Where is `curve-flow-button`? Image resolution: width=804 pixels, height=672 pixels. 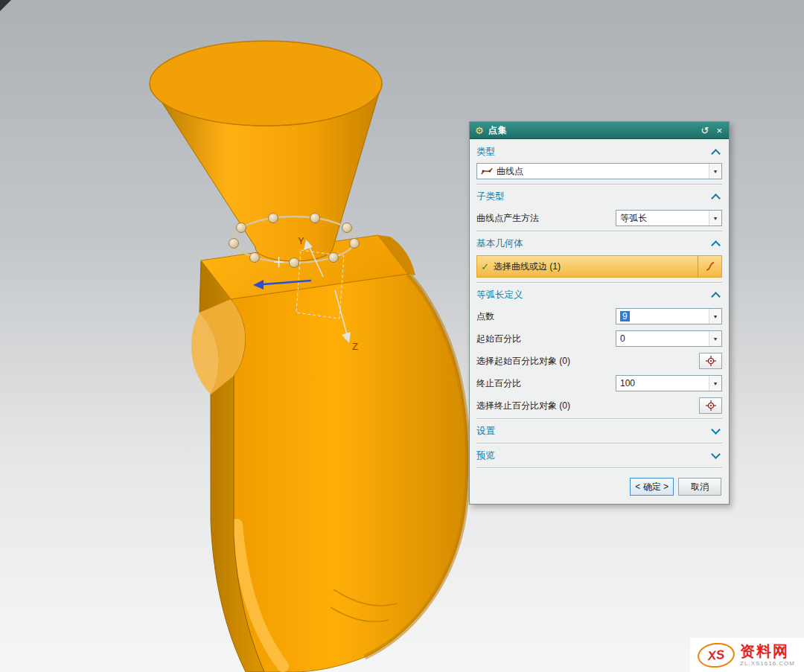
curve-flow-button is located at coordinates (709, 266).